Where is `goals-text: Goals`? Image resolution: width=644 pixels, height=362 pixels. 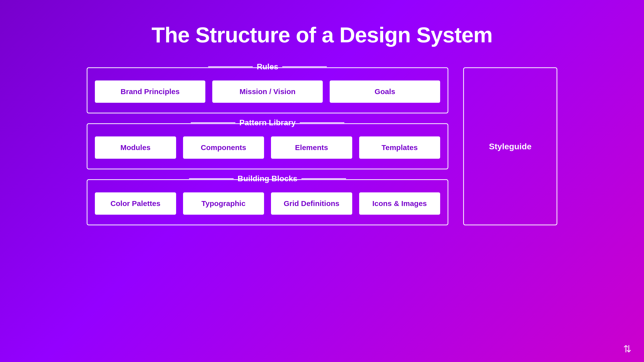 goals-text: Goals is located at coordinates (385, 92).